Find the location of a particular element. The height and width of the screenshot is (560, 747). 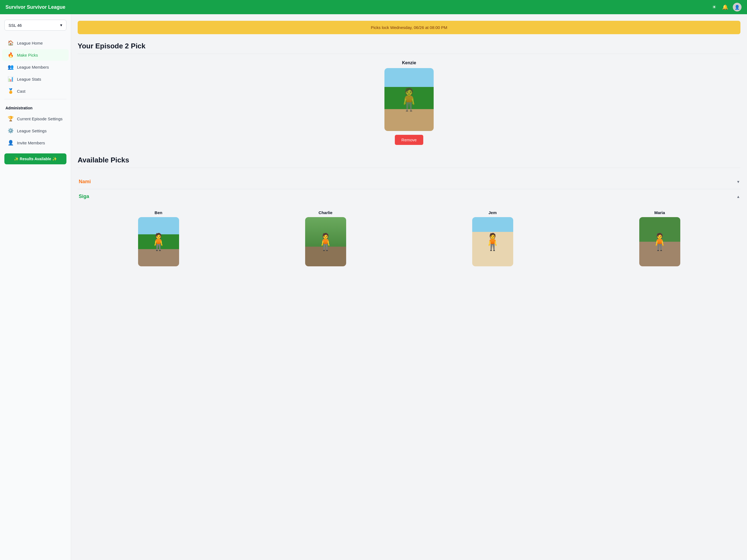

tribe-siga-header: Siga ▴ is located at coordinates (409, 197).